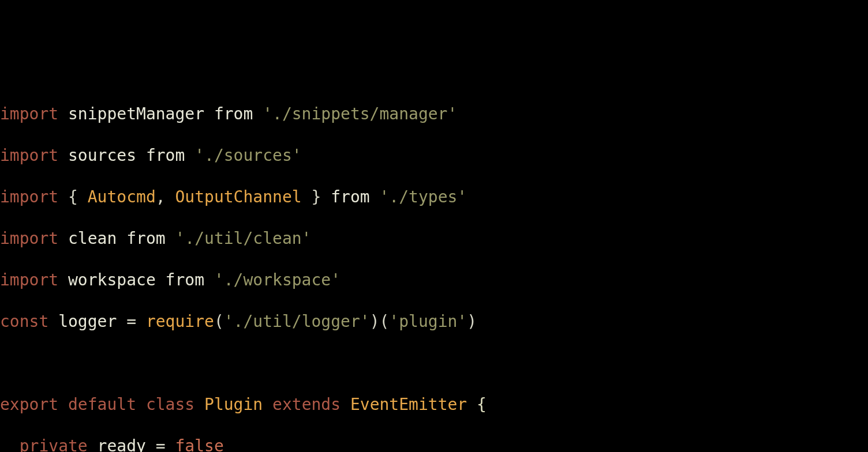 The image size is (868, 452). I want to click on code-line: import sources from './sources', so click(434, 156).